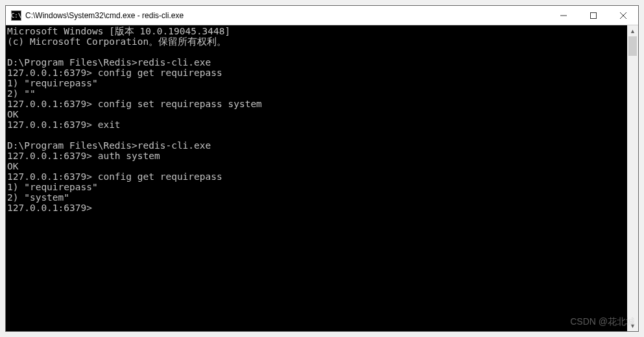  I want to click on minimize-button, so click(564, 16).